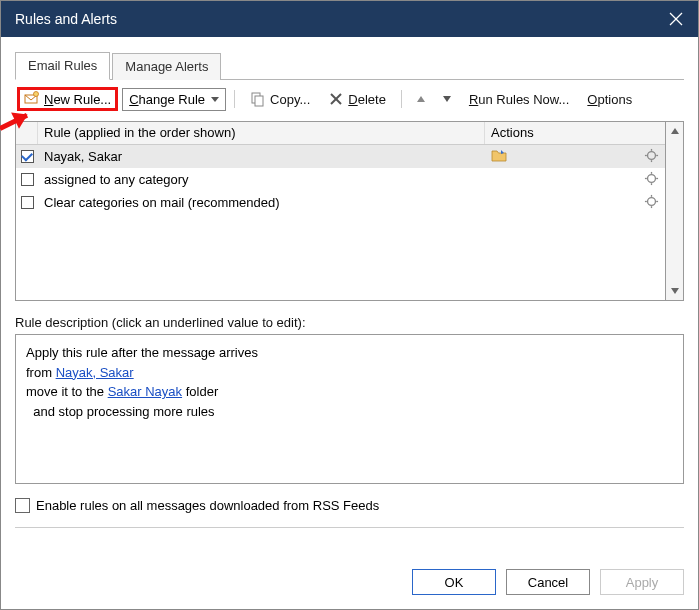  Describe the element at coordinates (674, 131) in the screenshot. I see `scroll-up-icon` at that location.